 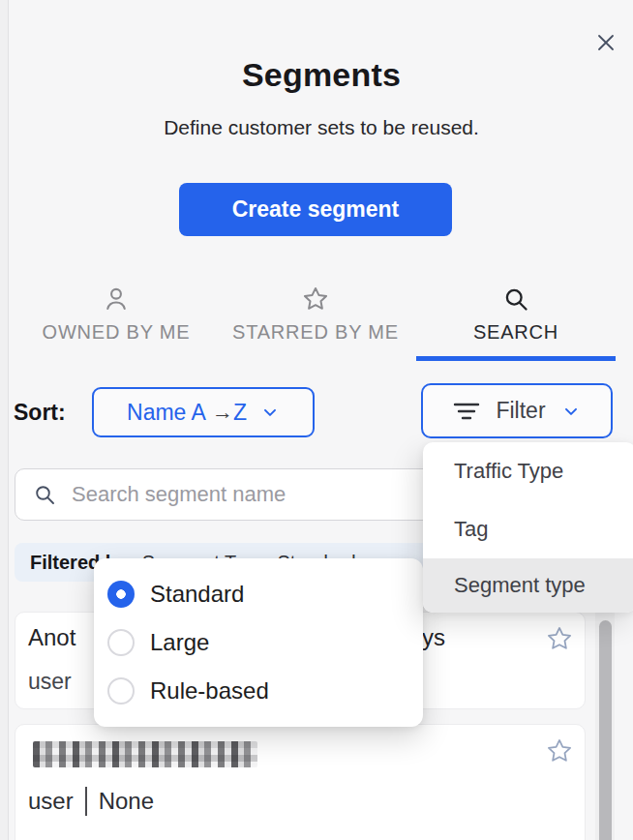 I want to click on segment-meta-primary: user, so click(x=50, y=801).